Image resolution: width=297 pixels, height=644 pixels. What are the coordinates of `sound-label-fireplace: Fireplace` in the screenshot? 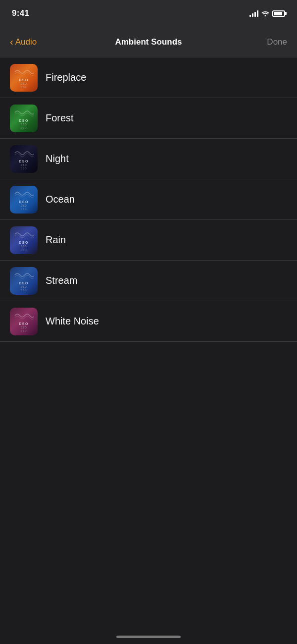 It's located at (66, 77).